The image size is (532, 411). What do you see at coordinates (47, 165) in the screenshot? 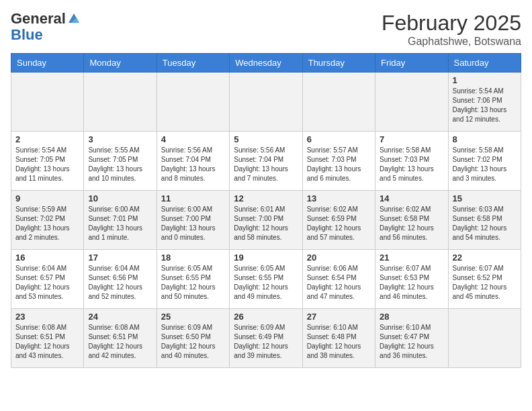
I see `day-info: Sunrise: 5:54 AMSunset: 7:05 PMDaylight:…` at bounding box center [47, 165].